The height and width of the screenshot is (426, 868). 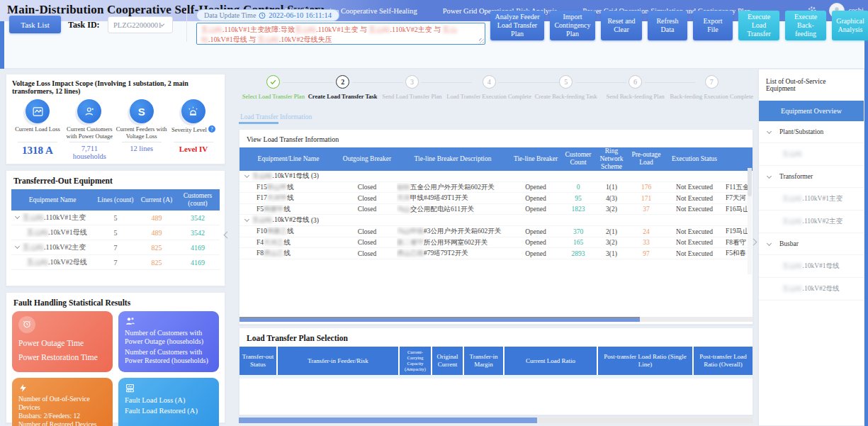 What do you see at coordinates (115, 218) in the screenshot?
I see `table-row: 五山站.110kV#1主变 5 489 3542` at bounding box center [115, 218].